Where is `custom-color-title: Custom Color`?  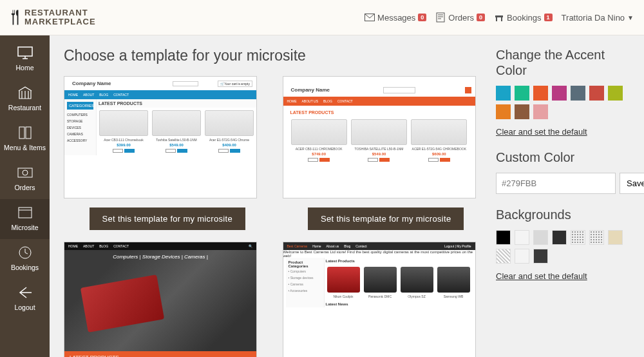
custom-color-title: Custom Color is located at coordinates (564, 157).